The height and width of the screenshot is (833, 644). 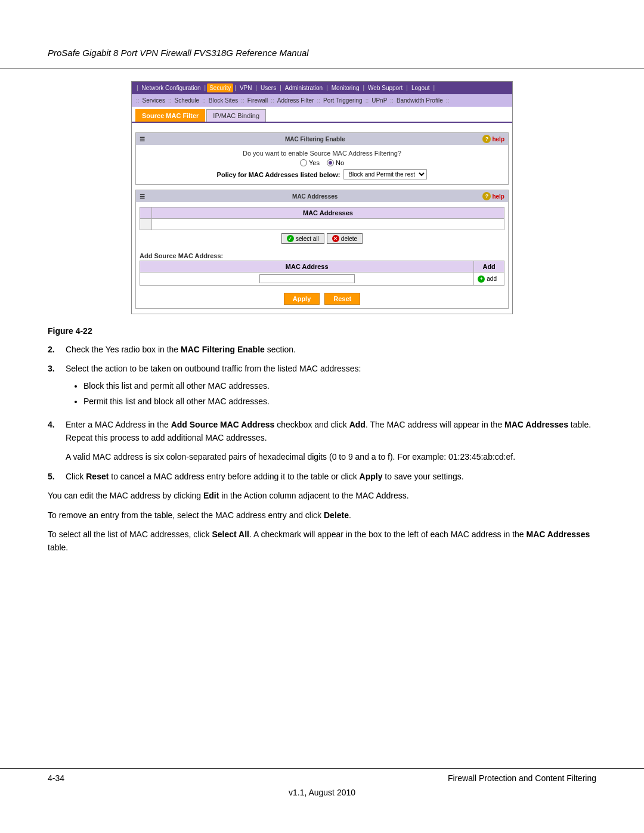 What do you see at coordinates (494, 196) in the screenshot?
I see `mac-addresses-help-link: ? help` at bounding box center [494, 196].